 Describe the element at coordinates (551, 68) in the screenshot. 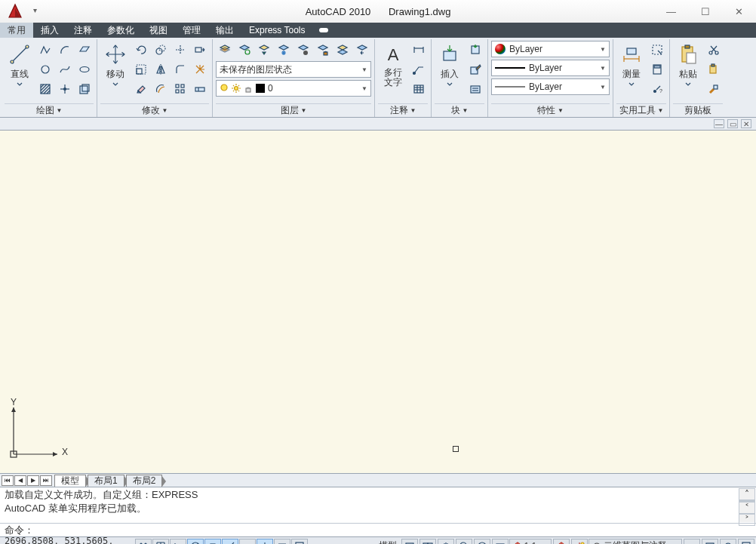

I see `lineweight-combo: ByLayer▼` at that location.